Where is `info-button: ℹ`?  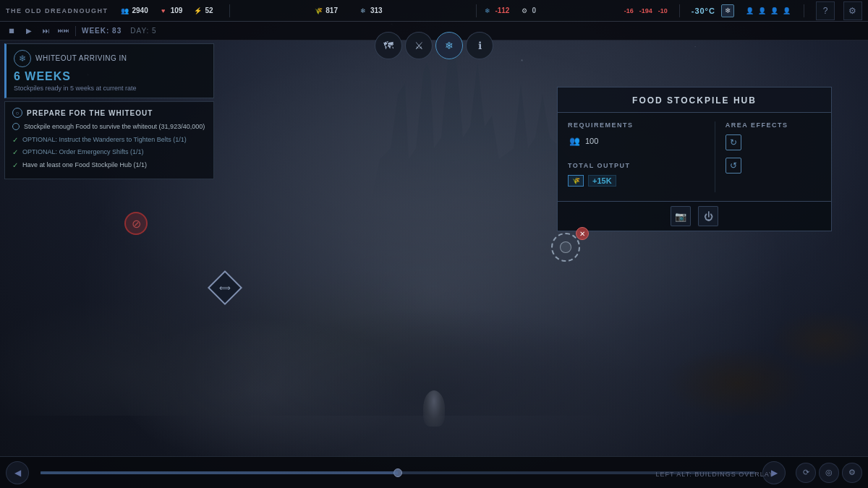
info-button: ℹ is located at coordinates (480, 46).